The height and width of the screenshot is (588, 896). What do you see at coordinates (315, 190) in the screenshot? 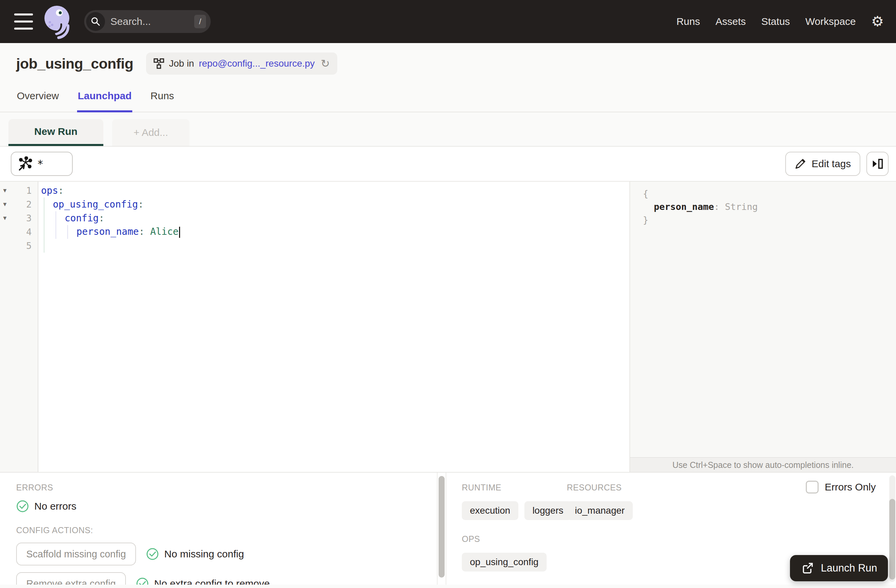
I see `editor-line: ▼1ops:` at bounding box center [315, 190].